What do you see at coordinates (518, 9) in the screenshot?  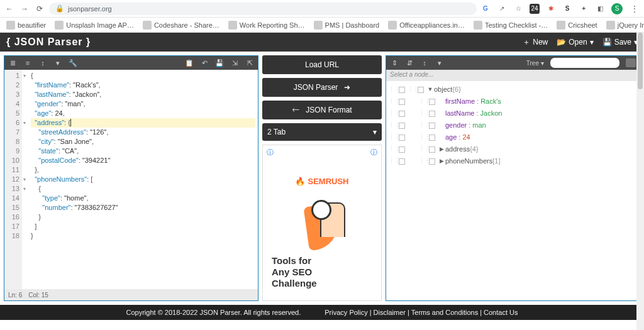 I see `star-icon: ☆` at bounding box center [518, 9].